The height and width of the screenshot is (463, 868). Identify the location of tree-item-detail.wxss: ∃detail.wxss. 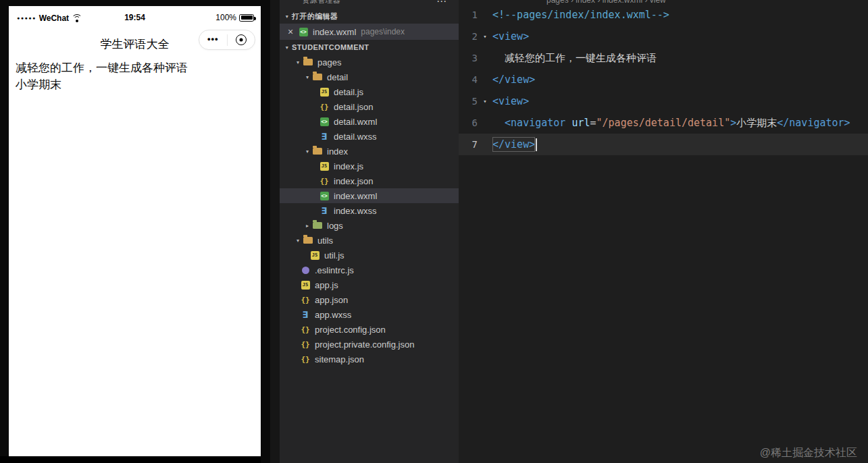
(369, 136).